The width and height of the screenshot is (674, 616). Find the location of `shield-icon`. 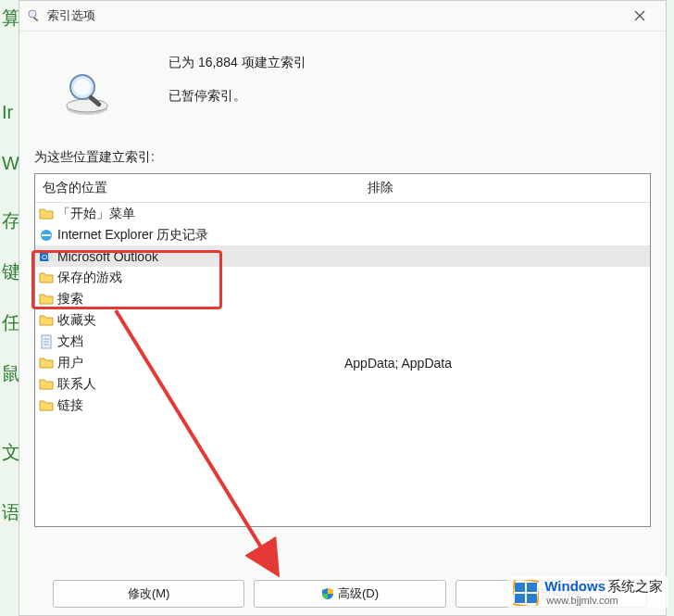

shield-icon is located at coordinates (328, 594).